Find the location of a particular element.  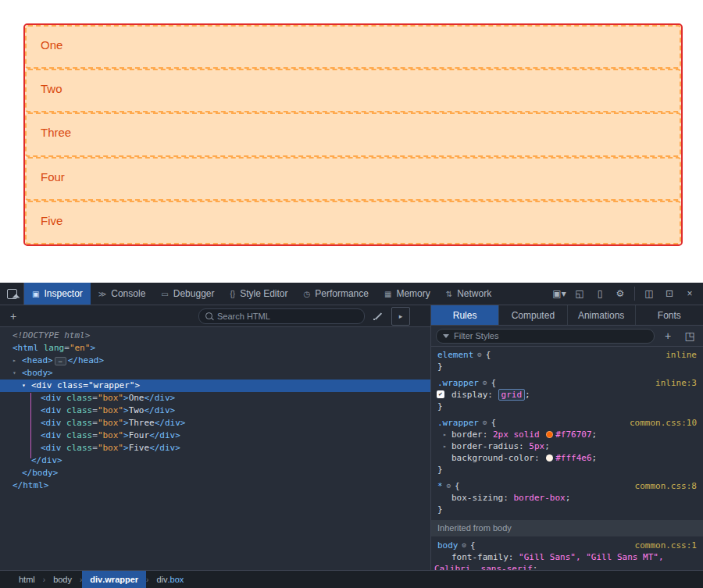

tab-memory: ▦Memory is located at coordinates (408, 294).